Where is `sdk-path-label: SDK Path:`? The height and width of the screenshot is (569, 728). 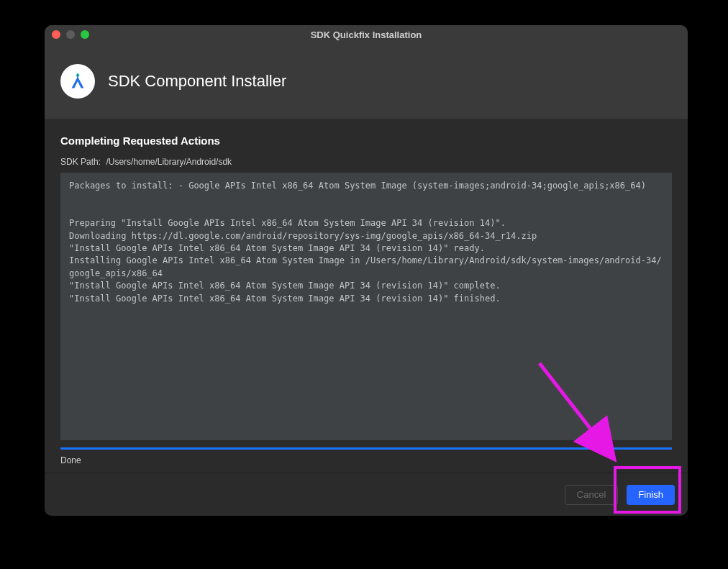 sdk-path-label: SDK Path: is located at coordinates (81, 162).